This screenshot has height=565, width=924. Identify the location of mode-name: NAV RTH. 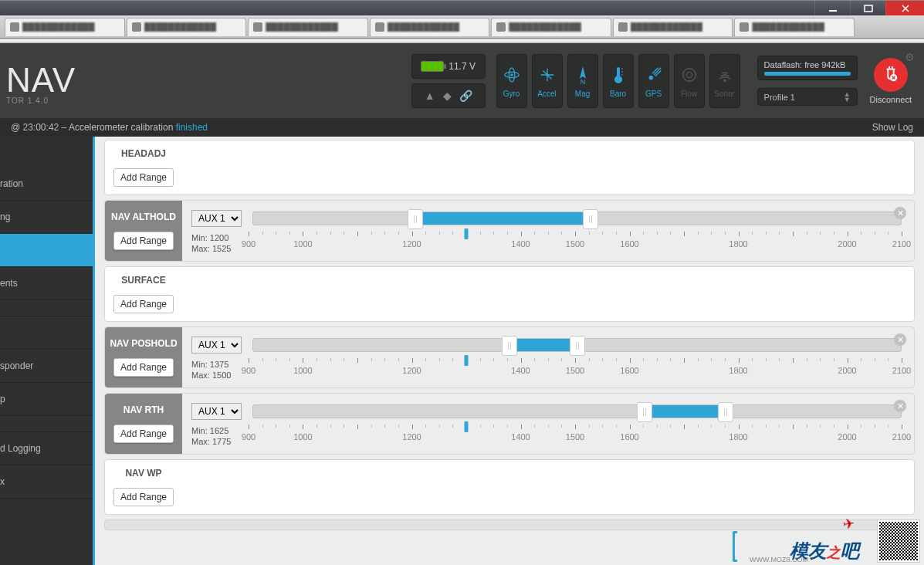
(144, 410).